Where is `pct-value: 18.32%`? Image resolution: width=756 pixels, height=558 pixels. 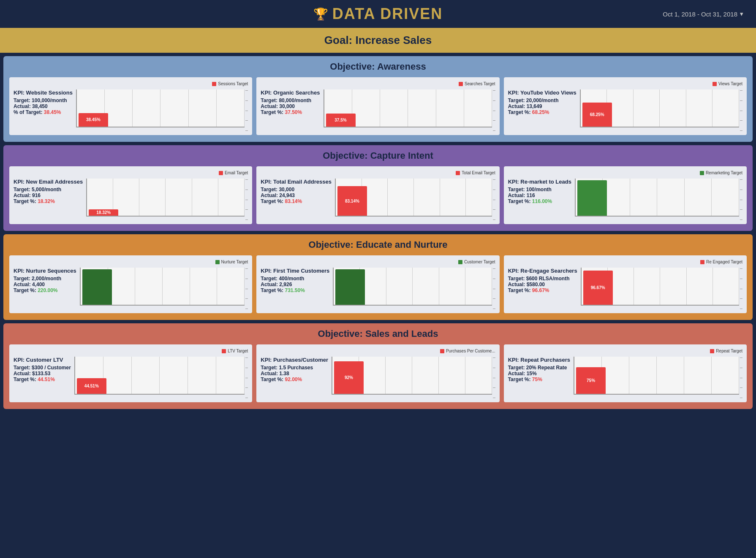
pct-value: 18.32% is located at coordinates (46, 201).